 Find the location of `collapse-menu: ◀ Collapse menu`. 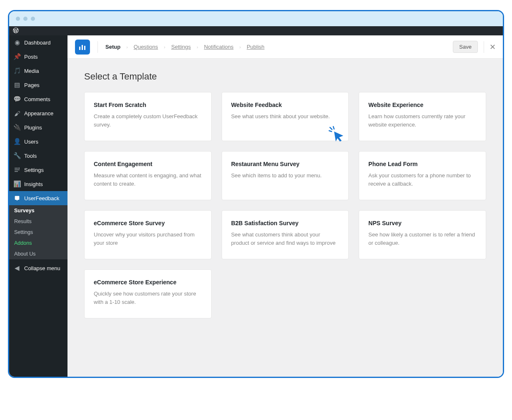

collapse-menu: ◀ Collapse menu is located at coordinates (38, 268).